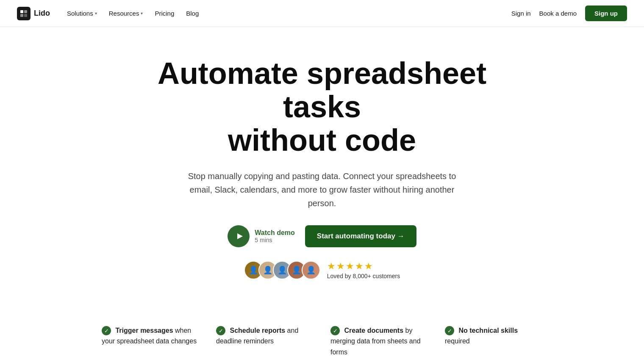 This screenshot has height=362, width=644. I want to click on watch-demo-button: Watch demo 5 mins, so click(261, 236).